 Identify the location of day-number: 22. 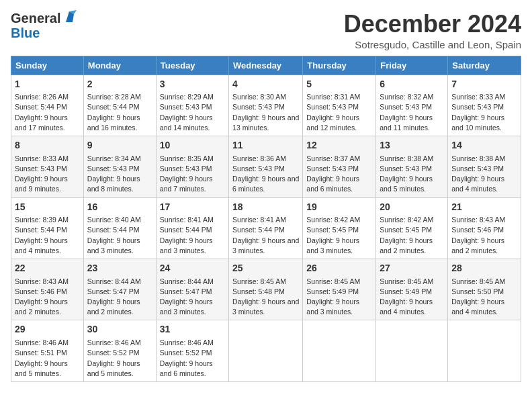
(47, 269).